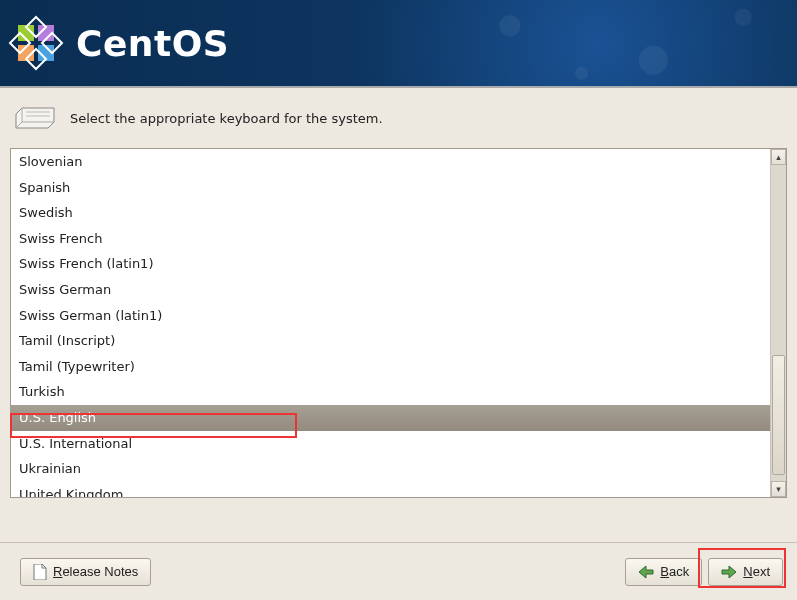 The height and width of the screenshot is (600, 797). What do you see at coordinates (390, 392) in the screenshot?
I see `keyboard-option: Turkish` at bounding box center [390, 392].